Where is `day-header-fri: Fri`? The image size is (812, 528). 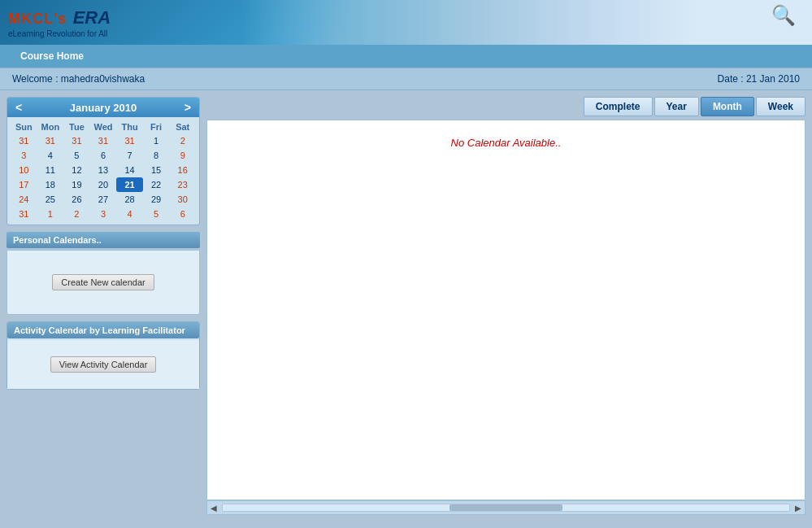
day-header-fri: Fri is located at coordinates (156, 127).